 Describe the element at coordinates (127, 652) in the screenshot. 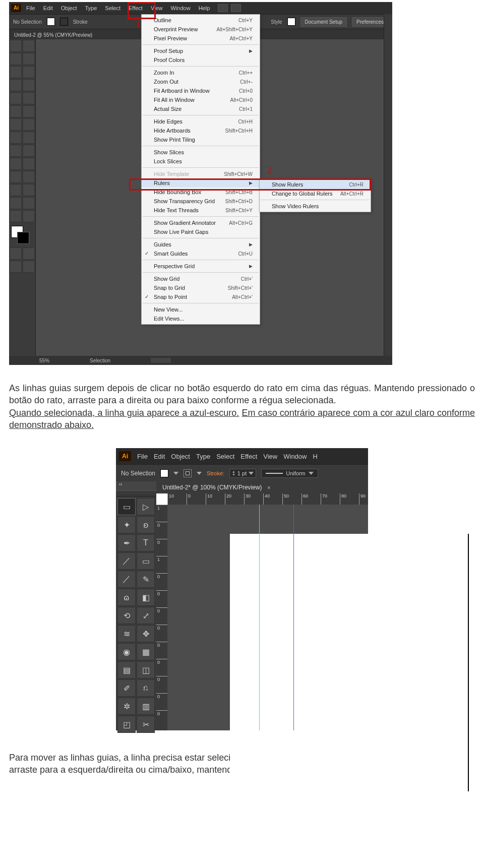

I see `shape-builder-tool-icon: ◉` at that location.